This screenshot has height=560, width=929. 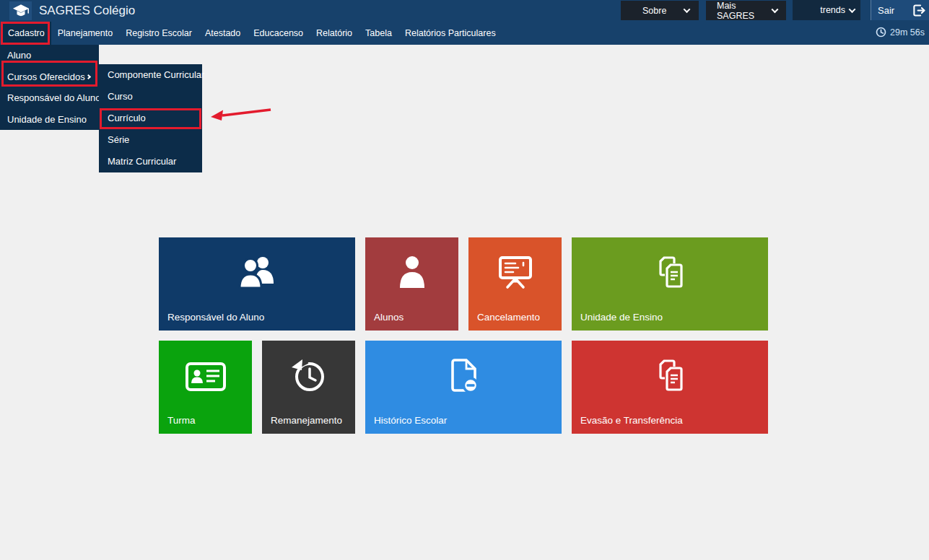 What do you see at coordinates (49, 120) in the screenshot?
I see `dropdown-item-unidade-de-ensino: Unidade de Ensino` at bounding box center [49, 120].